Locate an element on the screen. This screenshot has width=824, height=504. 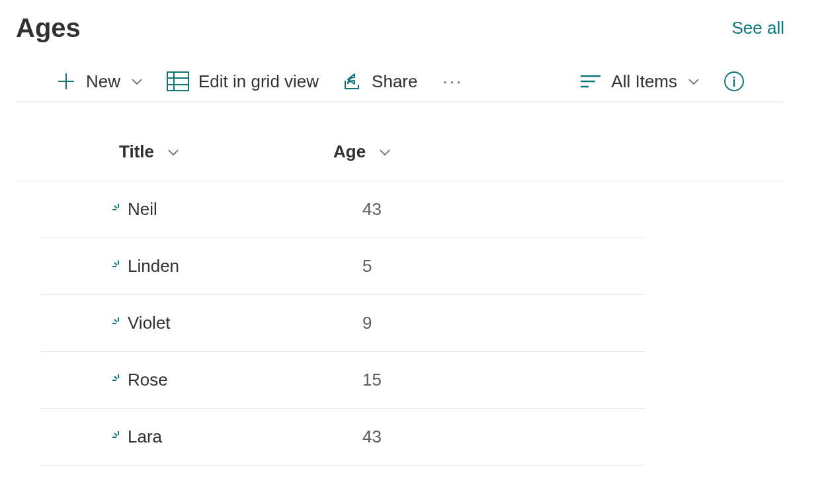
view-selector-label: All Items is located at coordinates (644, 82).